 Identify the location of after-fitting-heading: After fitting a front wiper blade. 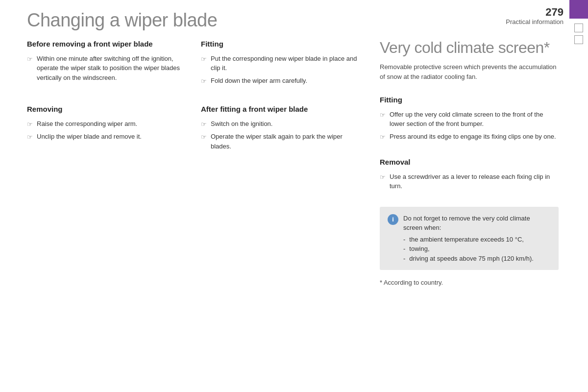
(280, 109).